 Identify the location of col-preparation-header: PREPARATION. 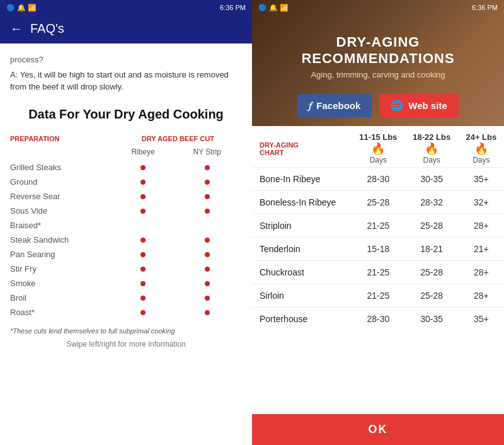
(62, 141).